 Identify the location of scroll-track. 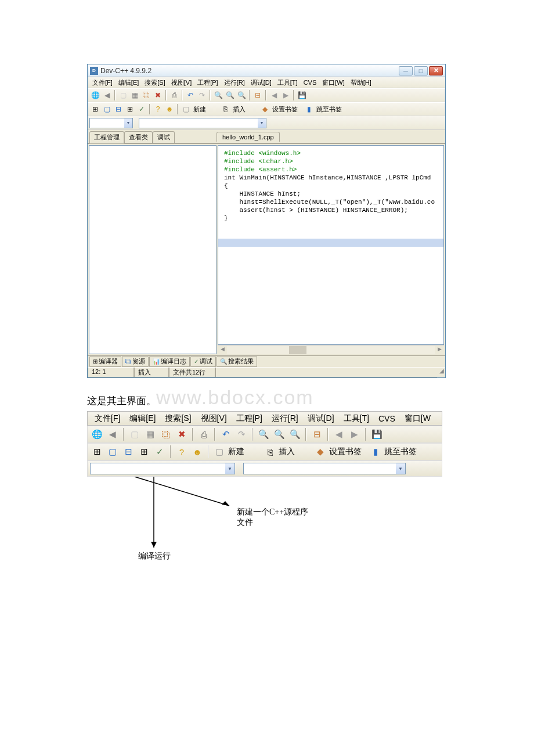
(331, 350).